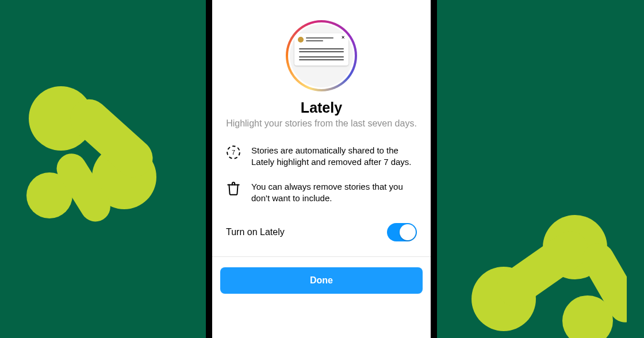 This screenshot has height=338, width=644. I want to click on decorative-blob-right, so click(540, 275).